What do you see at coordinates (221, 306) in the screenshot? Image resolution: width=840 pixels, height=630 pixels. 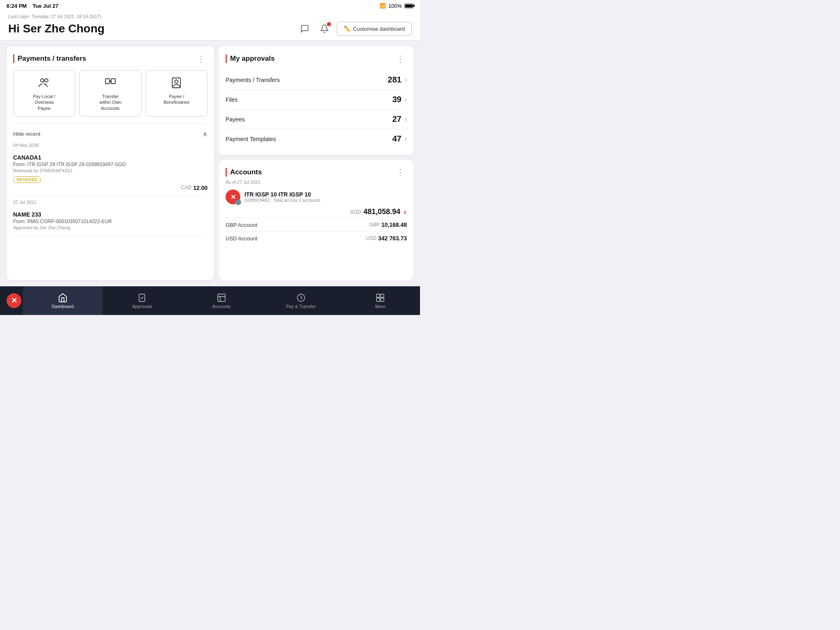 I see `nav-accounts-label: Accounts` at bounding box center [221, 306].